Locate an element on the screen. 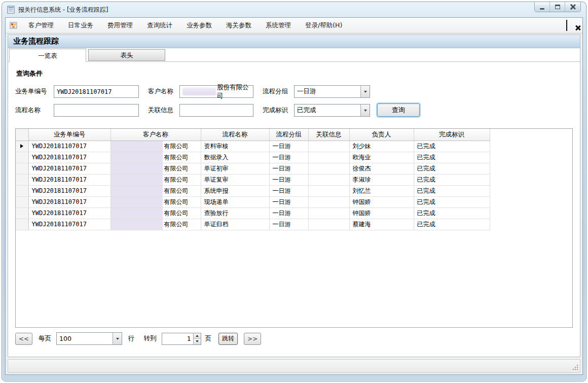 Image resolution: width=588 pixels, height=383 pixels. column-header-flow-name: 流程名称 is located at coordinates (235, 135).